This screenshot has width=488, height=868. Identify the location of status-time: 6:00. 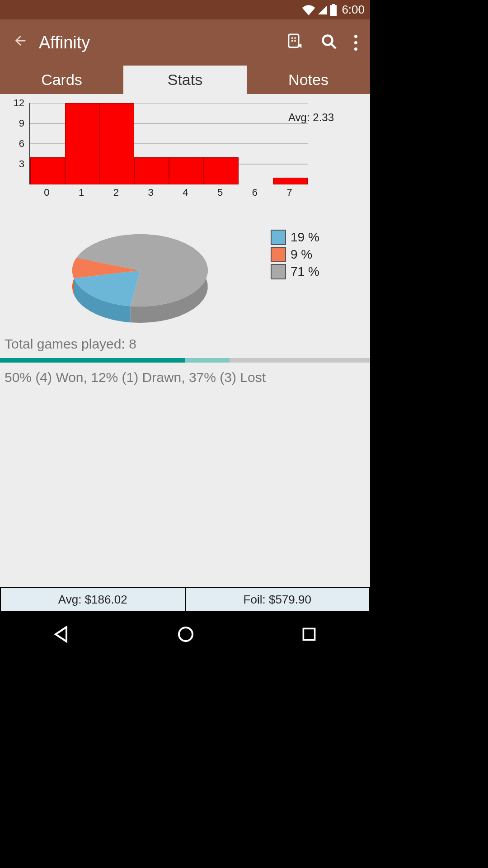
(353, 10).